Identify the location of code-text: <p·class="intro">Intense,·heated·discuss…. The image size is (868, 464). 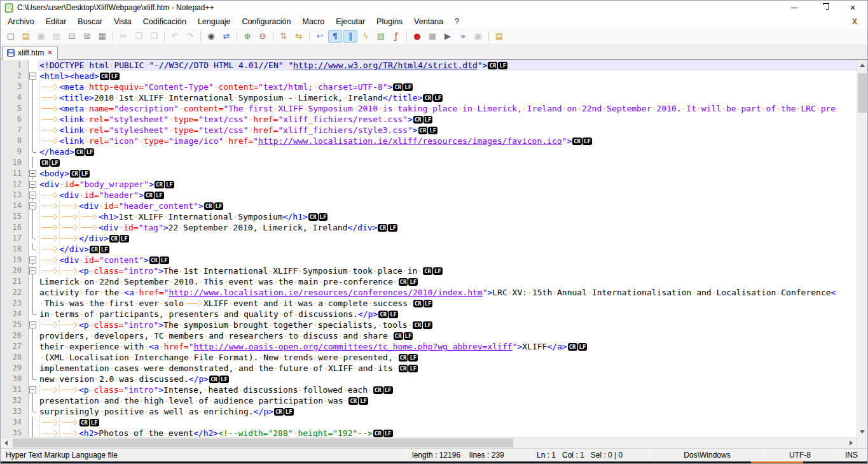
(447, 390).